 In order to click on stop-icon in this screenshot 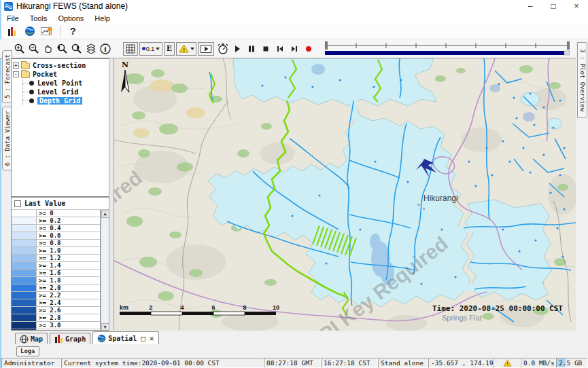, I will do `click(265, 49)`.